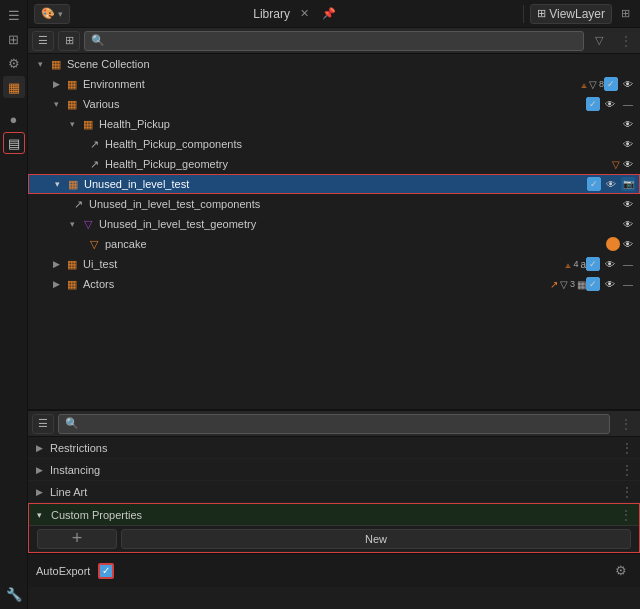 The height and width of the screenshot is (609, 640). What do you see at coordinates (98, 40) in the screenshot?
I see `search-icon: 🔍` at bounding box center [98, 40].